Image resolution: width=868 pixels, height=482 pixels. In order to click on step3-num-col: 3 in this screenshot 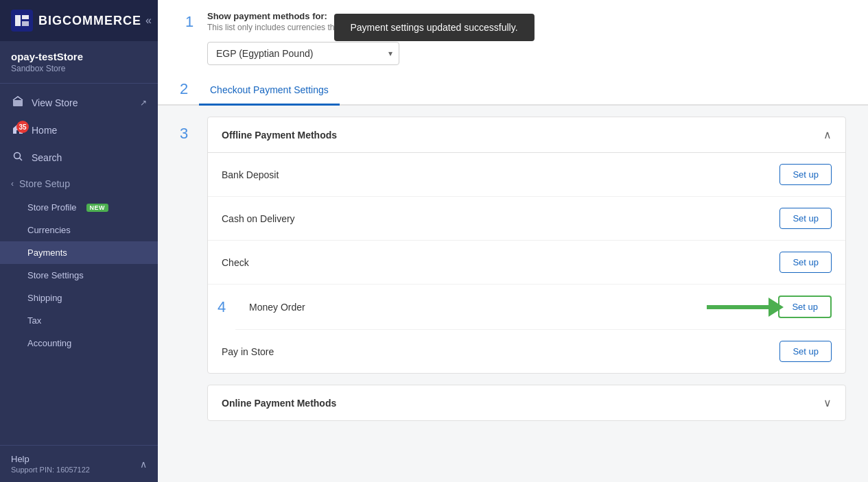, I will do `click(193, 245)`.